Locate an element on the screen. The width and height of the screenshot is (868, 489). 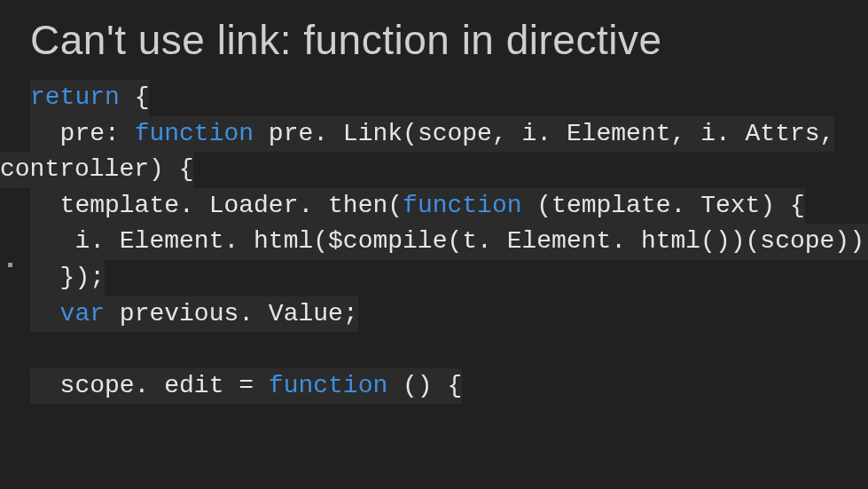
code-line-6: }); is located at coordinates (434, 279).